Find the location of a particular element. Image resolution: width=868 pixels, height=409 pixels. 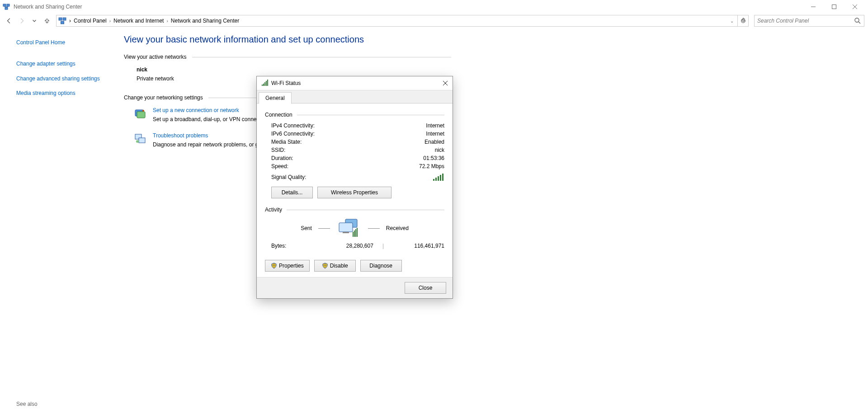

chevron-down-icon: ⌄ is located at coordinates (732, 21).